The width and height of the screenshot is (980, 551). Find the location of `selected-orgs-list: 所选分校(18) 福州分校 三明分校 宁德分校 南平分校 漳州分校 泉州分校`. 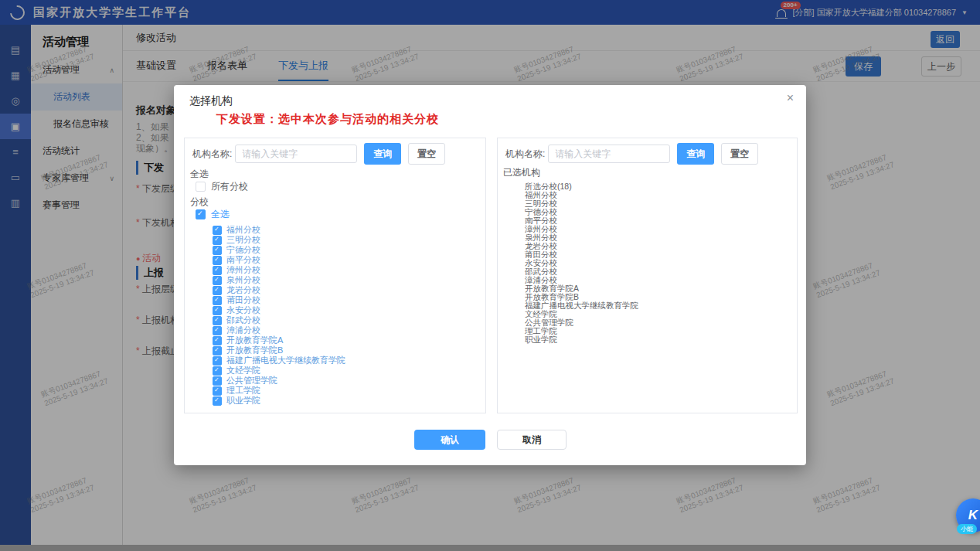

selected-orgs-list: 所选分校(18) 福州分校 三明分校 宁德分校 南平分校 漳州分校 泉州分校 is located at coordinates (581, 263).